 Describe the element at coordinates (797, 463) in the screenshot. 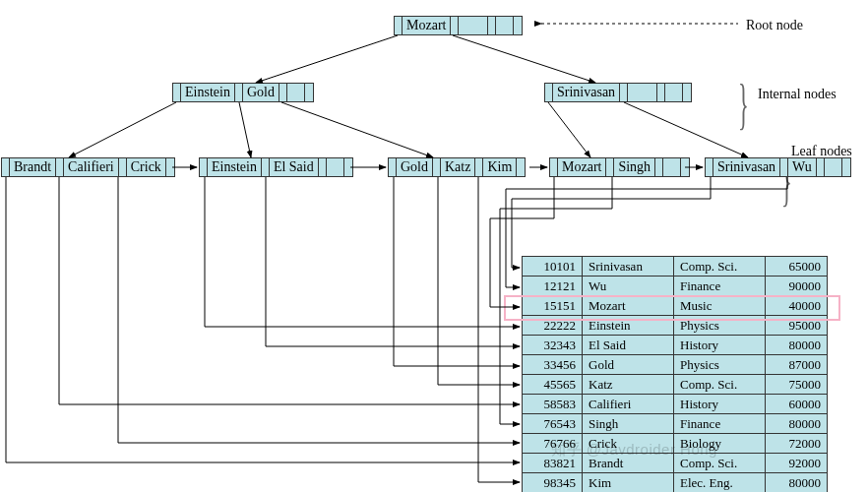

I see `table-cell-salary: 92000` at that location.